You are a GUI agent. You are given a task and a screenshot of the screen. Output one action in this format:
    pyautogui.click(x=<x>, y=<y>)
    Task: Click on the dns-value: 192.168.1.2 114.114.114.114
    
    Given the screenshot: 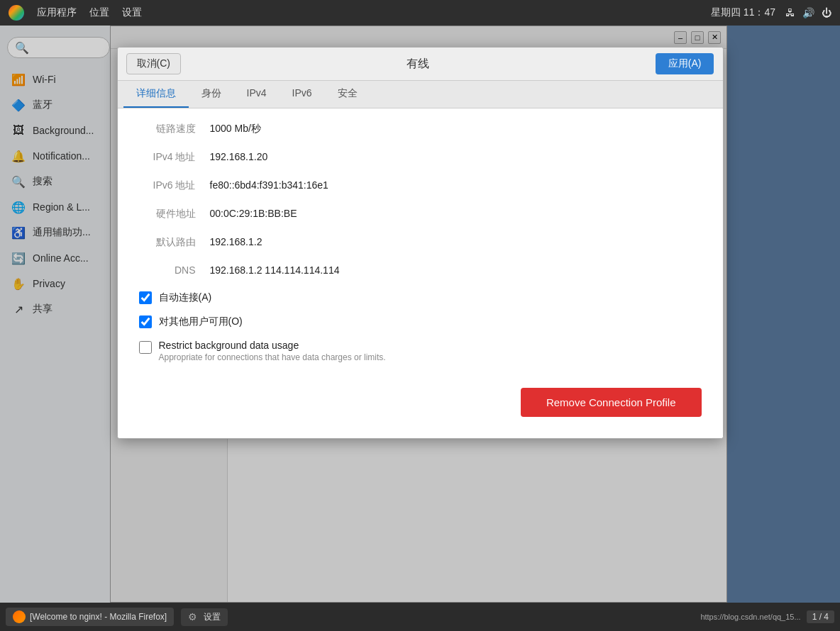 What is the action you would take?
    pyautogui.click(x=275, y=270)
    